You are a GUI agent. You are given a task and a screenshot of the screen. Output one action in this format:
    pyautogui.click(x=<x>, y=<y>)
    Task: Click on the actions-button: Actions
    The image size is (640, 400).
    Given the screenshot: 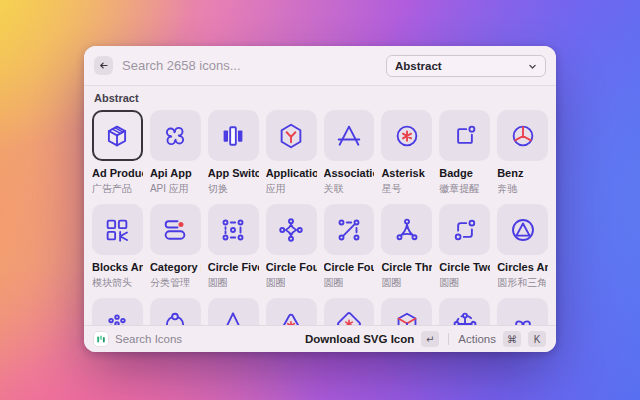 What is the action you would take?
    pyautogui.click(x=477, y=339)
    